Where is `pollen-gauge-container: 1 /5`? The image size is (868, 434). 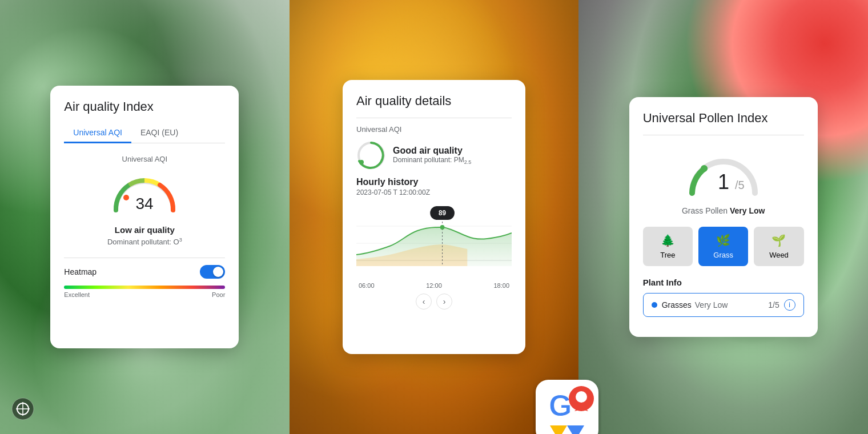 pollen-gauge-container: 1 /5 is located at coordinates (724, 173).